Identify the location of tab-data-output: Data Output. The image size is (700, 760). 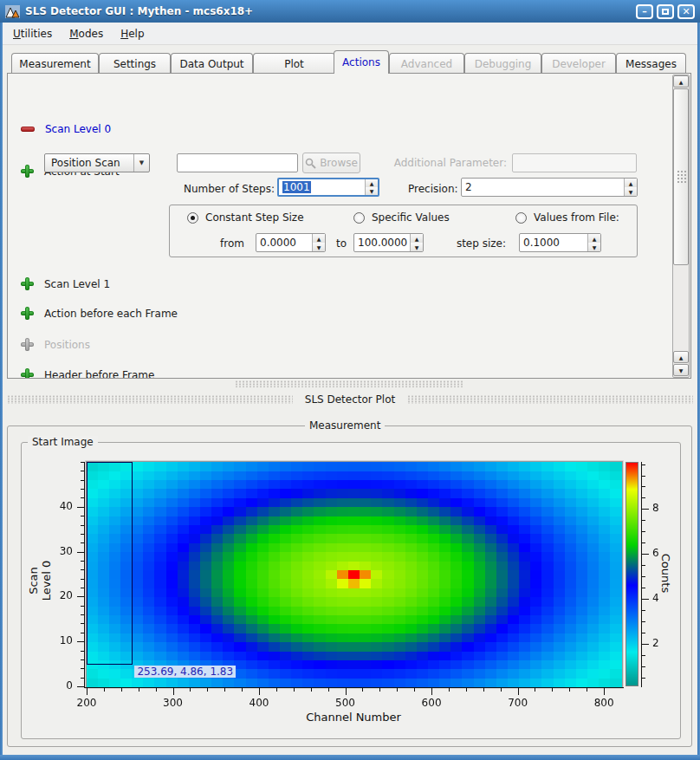
(211, 63).